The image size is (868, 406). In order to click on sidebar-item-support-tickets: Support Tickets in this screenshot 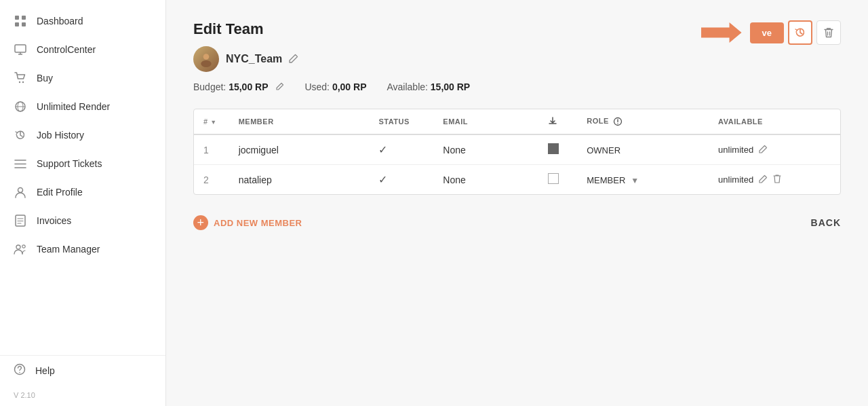, I will do `click(83, 164)`.